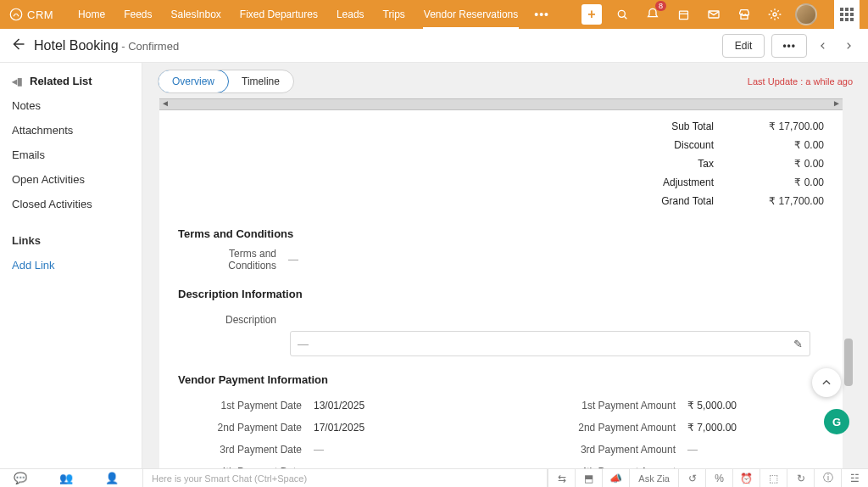 The width and height of the screenshot is (868, 487). What do you see at coordinates (798, 344) in the screenshot?
I see `pencil-icon: ✎` at bounding box center [798, 344].